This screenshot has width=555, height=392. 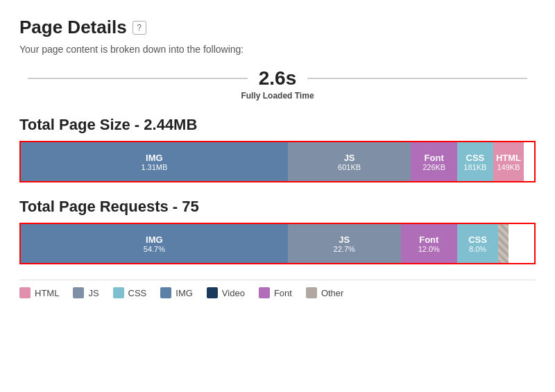 I want to click on legend-item-img: IMG, so click(x=176, y=293).